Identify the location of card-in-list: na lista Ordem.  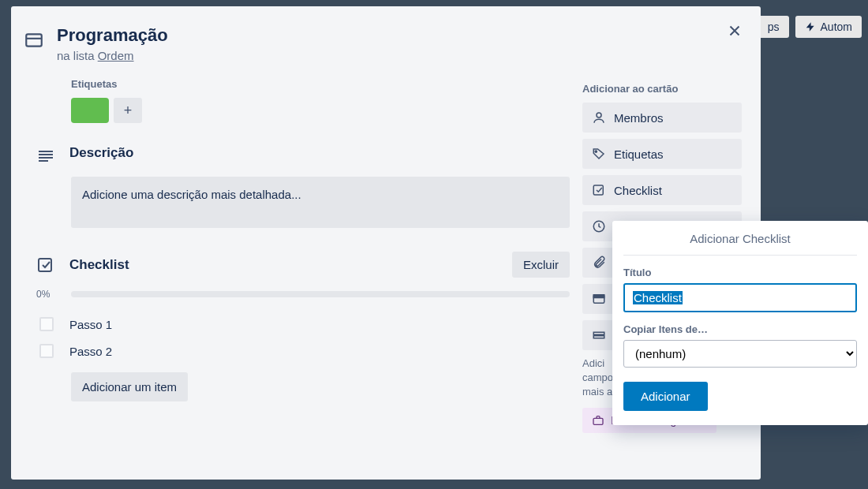
(112, 55).